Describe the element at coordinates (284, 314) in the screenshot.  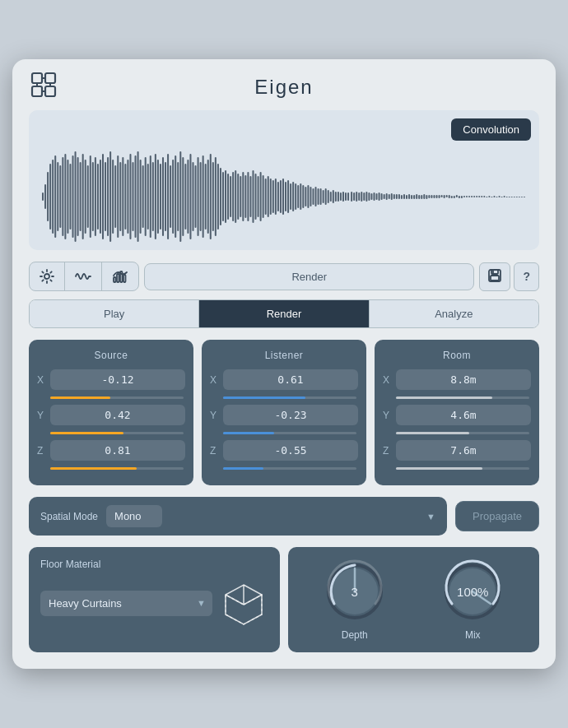
I see `tab-render: Render` at that location.